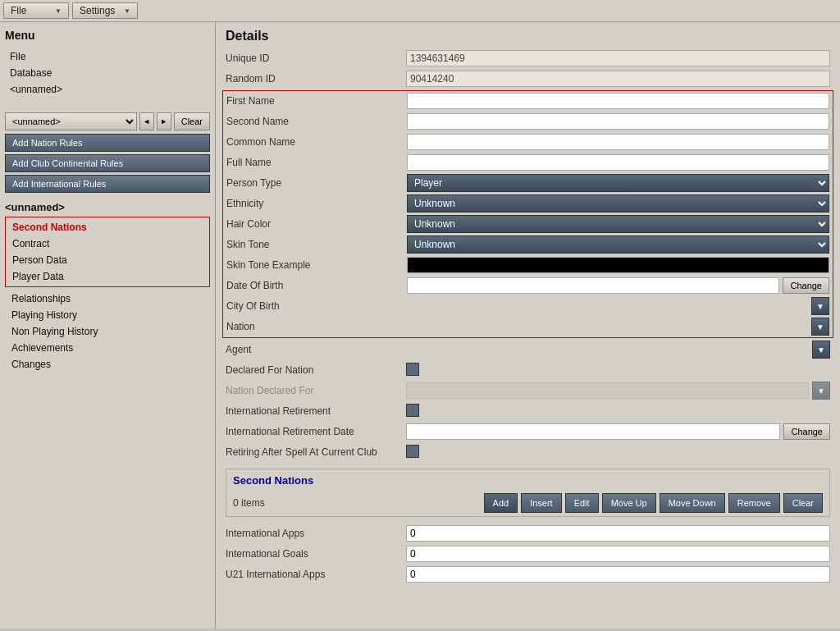  Describe the element at coordinates (71, 121) in the screenshot. I see `sidebar-select: <unnamed>` at that location.